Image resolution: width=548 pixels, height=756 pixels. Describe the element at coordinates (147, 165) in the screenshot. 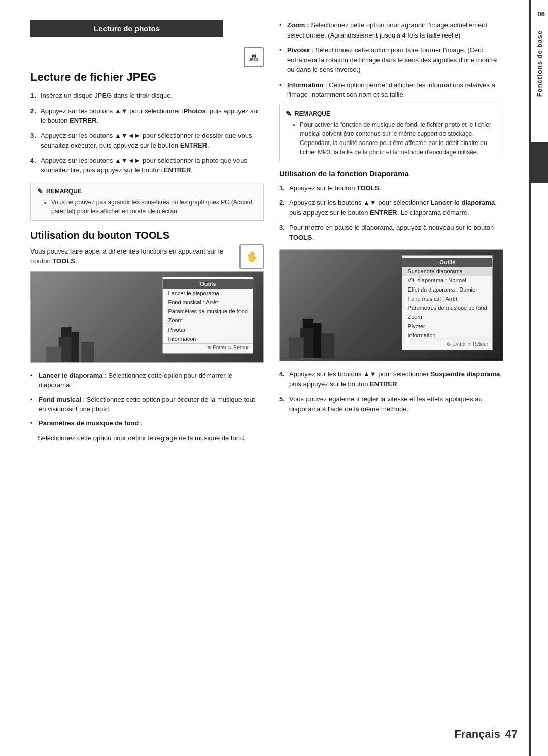

I see `step-4: 4. Appuyez sur les boutons ▲▼◄► pour sél…` at that location.